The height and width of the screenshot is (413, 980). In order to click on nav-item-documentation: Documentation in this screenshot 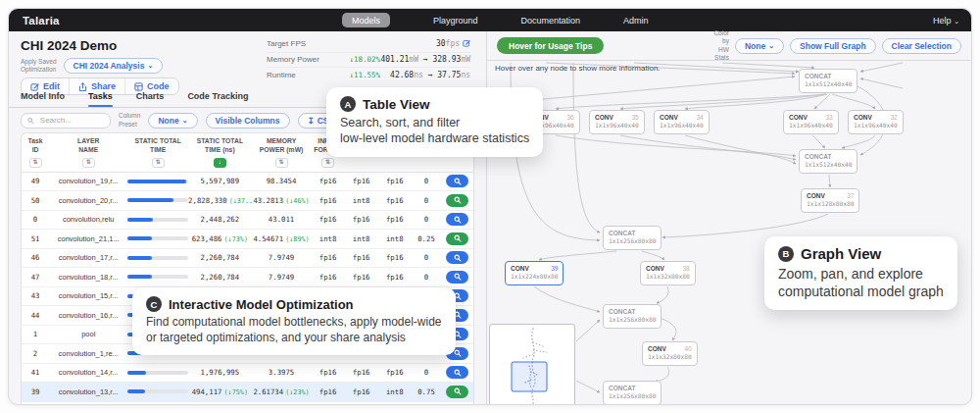, I will do `click(551, 21)`.